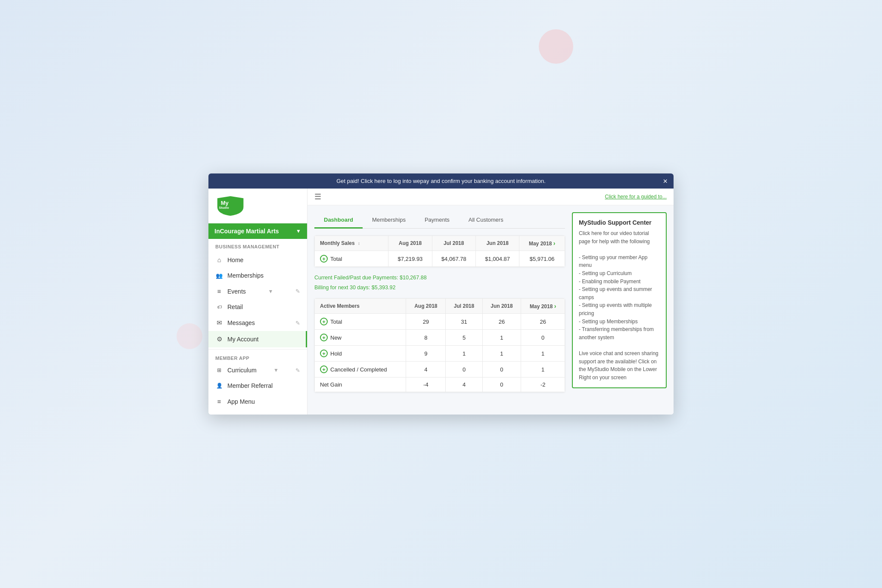 The width and height of the screenshot is (882, 588). What do you see at coordinates (276, 370) in the screenshot?
I see `curriculum-chevron-icon: ▼` at bounding box center [276, 370].